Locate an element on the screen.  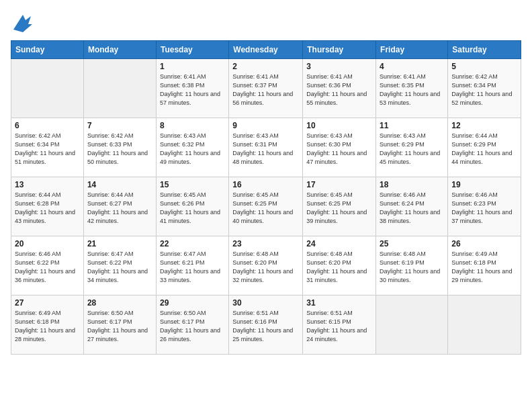
weekday-header-sunday: Sunday is located at coordinates (48, 50).